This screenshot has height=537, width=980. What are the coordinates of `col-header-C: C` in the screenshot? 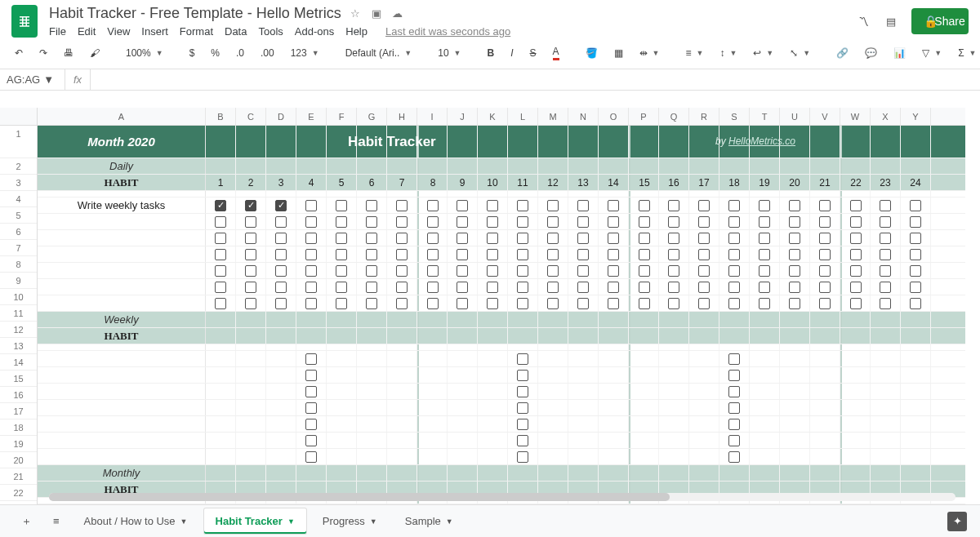 It's located at (252, 116).